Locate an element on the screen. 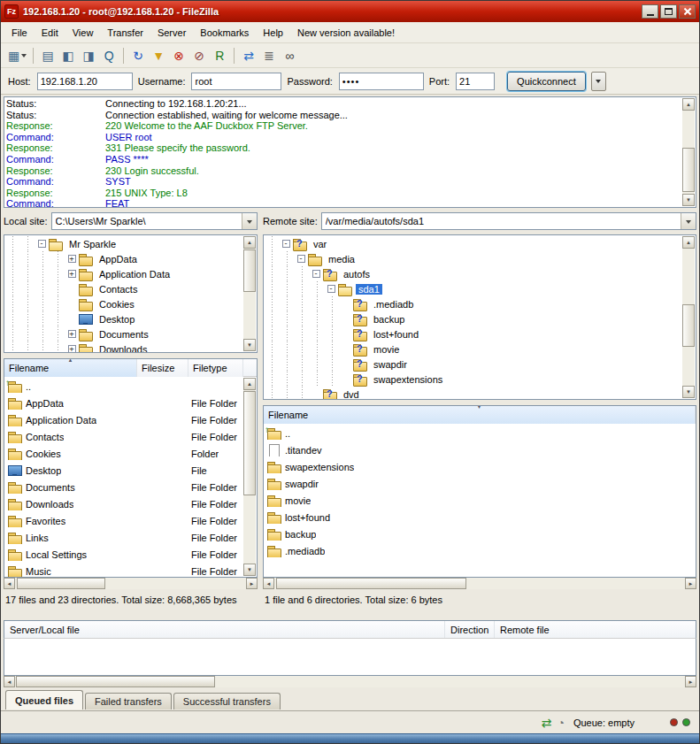 Image resolution: width=700 pixels, height=744 pixels. refresh-icon: ↻ is located at coordinates (138, 56).